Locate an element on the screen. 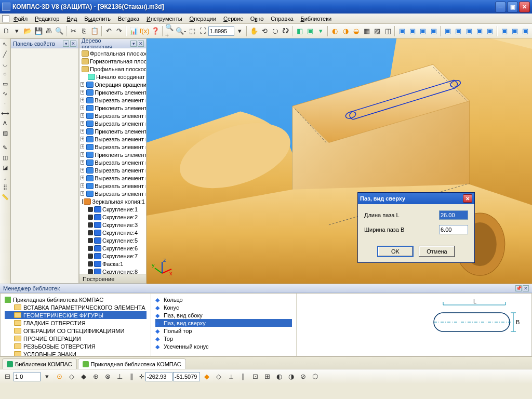 This screenshot has height=399, width=532. props-close-icon: ✕ is located at coordinates (73, 44).